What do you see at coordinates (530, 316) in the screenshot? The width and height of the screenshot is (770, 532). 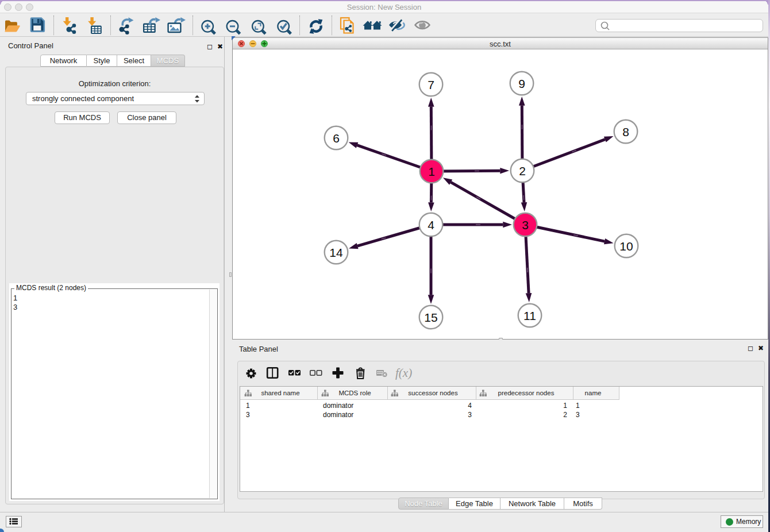 I see `svg-text: 11` at bounding box center [530, 316].